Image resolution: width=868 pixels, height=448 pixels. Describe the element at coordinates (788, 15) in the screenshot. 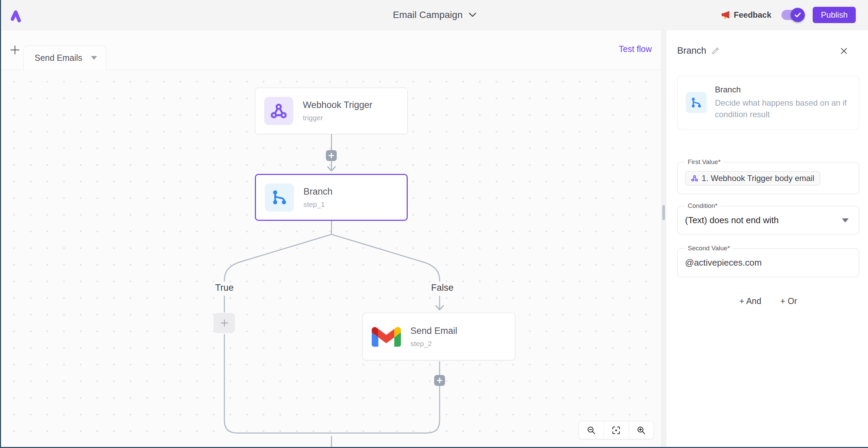

I see `top-bar-actions: Feedback Publish` at that location.